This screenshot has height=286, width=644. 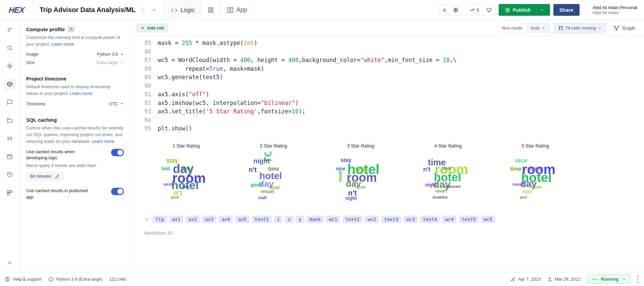 What do you see at coordinates (638, 279) in the screenshot?
I see `memory-indicator-icon: MEM` at bounding box center [638, 279].